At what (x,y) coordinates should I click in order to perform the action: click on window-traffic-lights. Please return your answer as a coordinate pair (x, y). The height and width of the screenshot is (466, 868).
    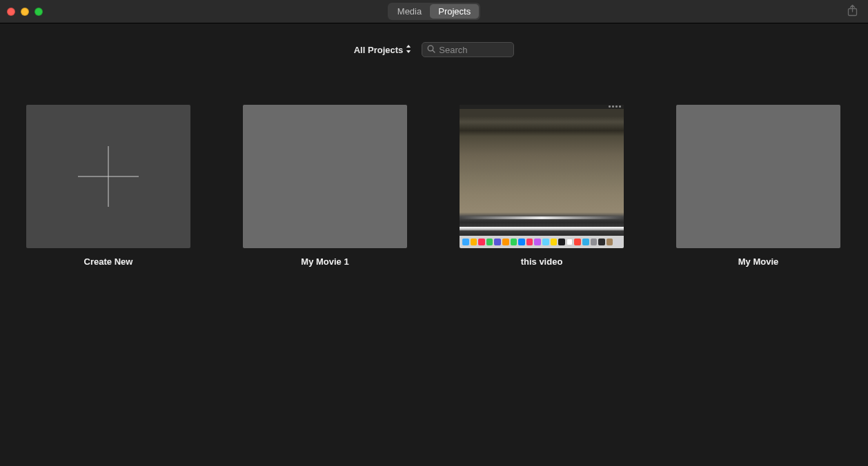
    Looking at the image, I should click on (25, 12).